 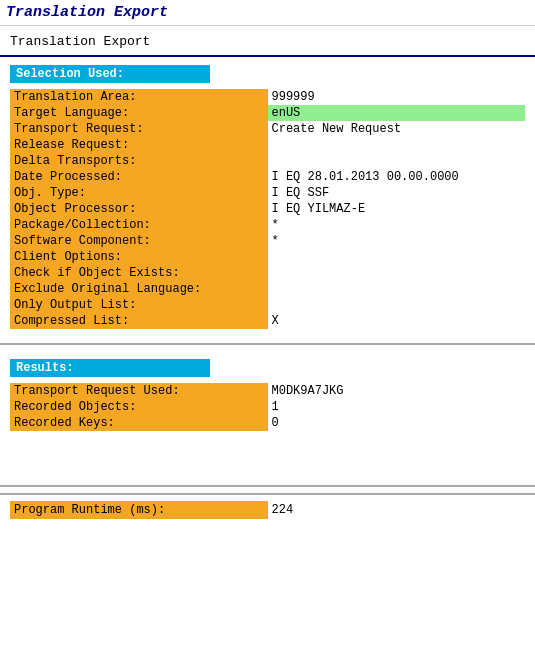 What do you see at coordinates (268, 145) in the screenshot?
I see `selection-row: Release Request:` at bounding box center [268, 145].